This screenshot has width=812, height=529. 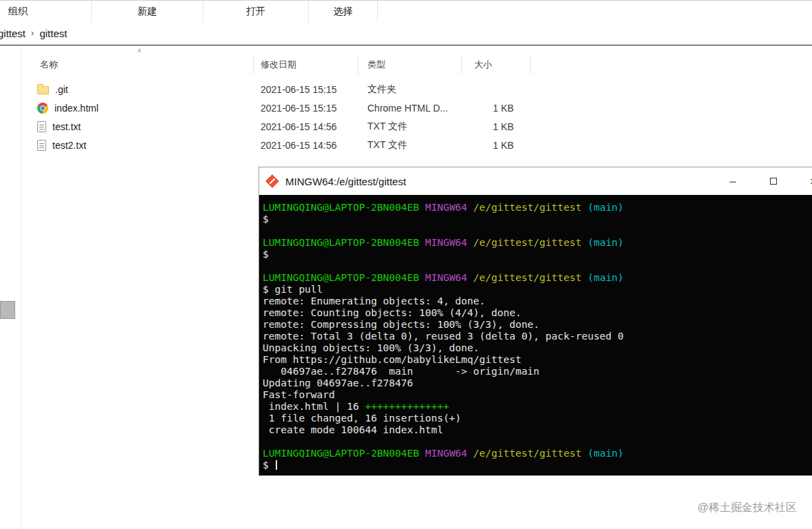 I want to click on column-header-date-label: 修改日期, so click(x=278, y=65).